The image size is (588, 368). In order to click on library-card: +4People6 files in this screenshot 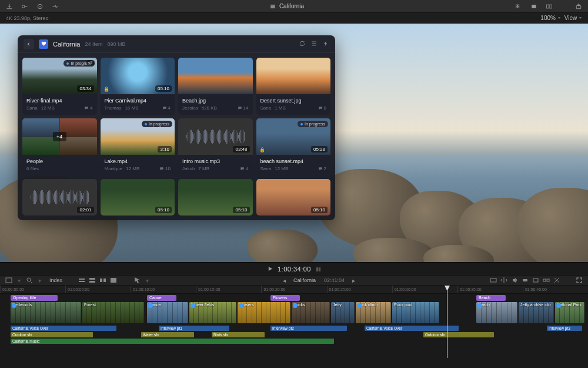, I will do `click(60, 147)`.